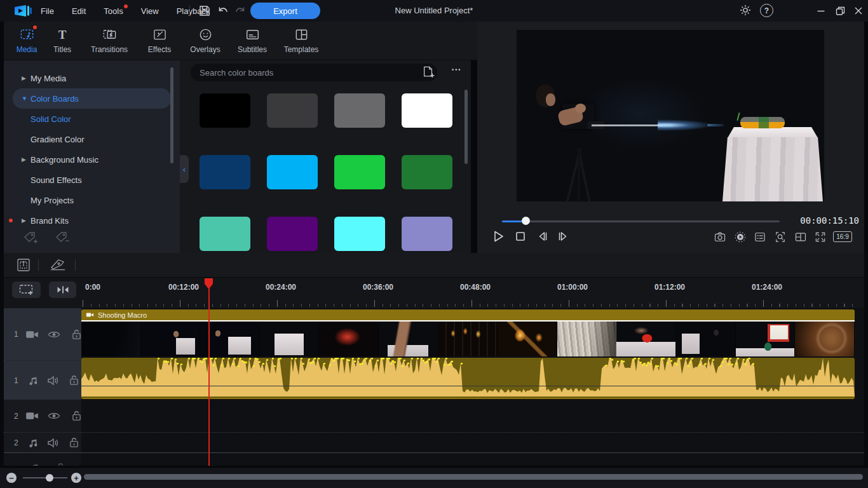  I want to click on timeline-ruler: 0:00 00:12:00 00:24:00 00:36:00 00:48:00…, so click(434, 293).